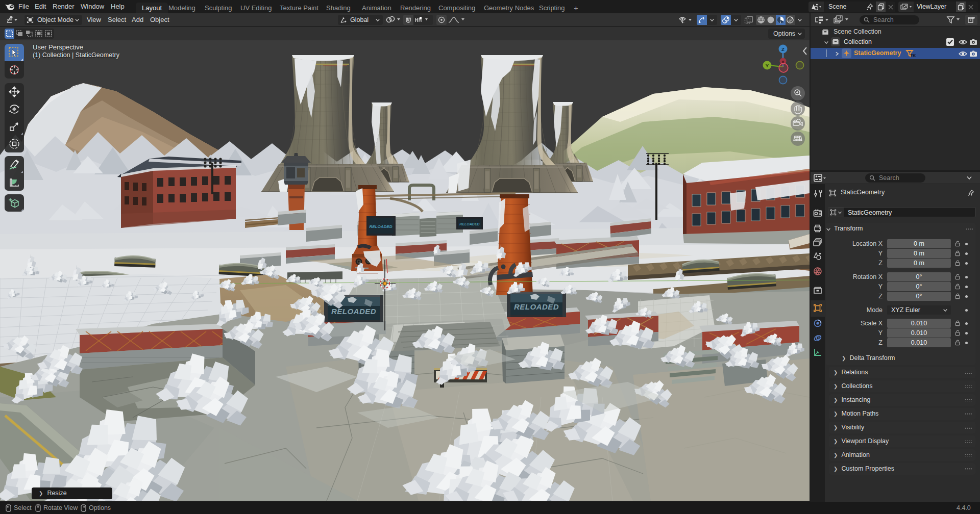  What do you see at coordinates (913, 56) in the screenshot?
I see `svg-text: 7K` at bounding box center [913, 56].